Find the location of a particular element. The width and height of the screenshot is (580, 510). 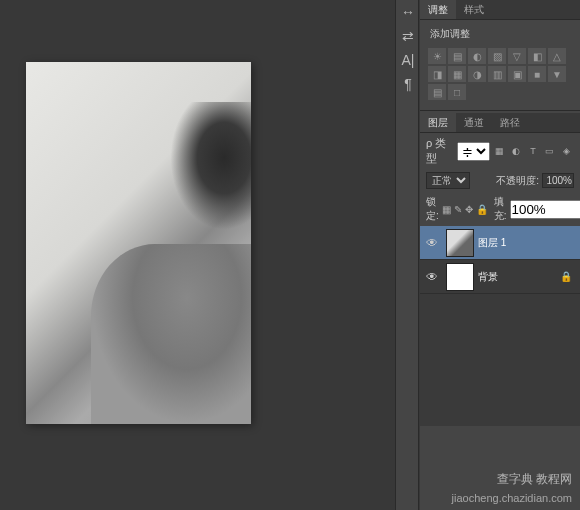

adjust-tabs: 调整 样式 is located at coordinates (500, 10).